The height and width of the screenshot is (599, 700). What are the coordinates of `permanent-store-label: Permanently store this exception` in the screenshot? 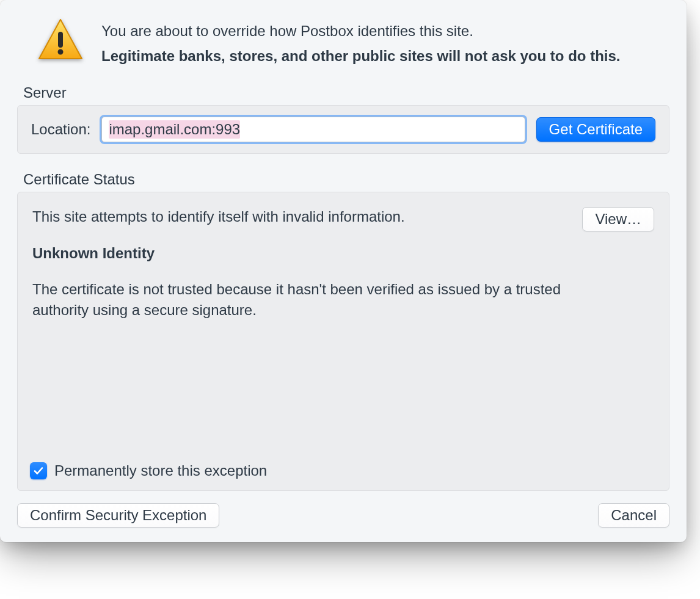 It's located at (161, 471).